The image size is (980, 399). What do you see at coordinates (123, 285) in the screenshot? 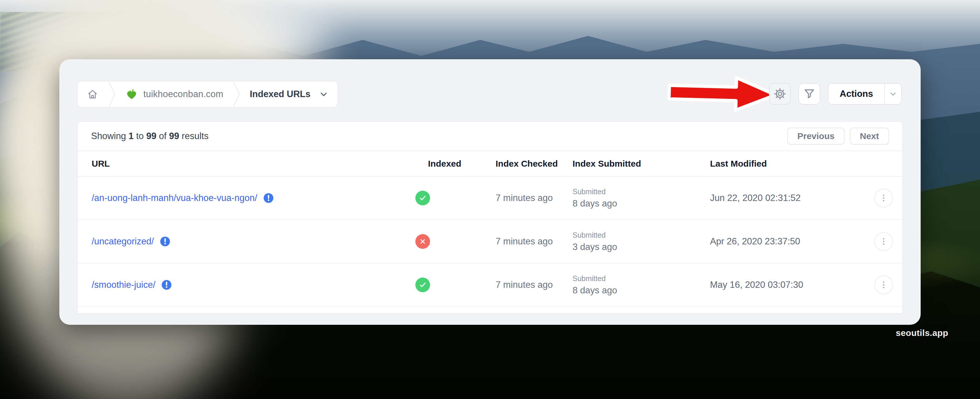
I see `url-link: /smoothie-juice/` at bounding box center [123, 285].